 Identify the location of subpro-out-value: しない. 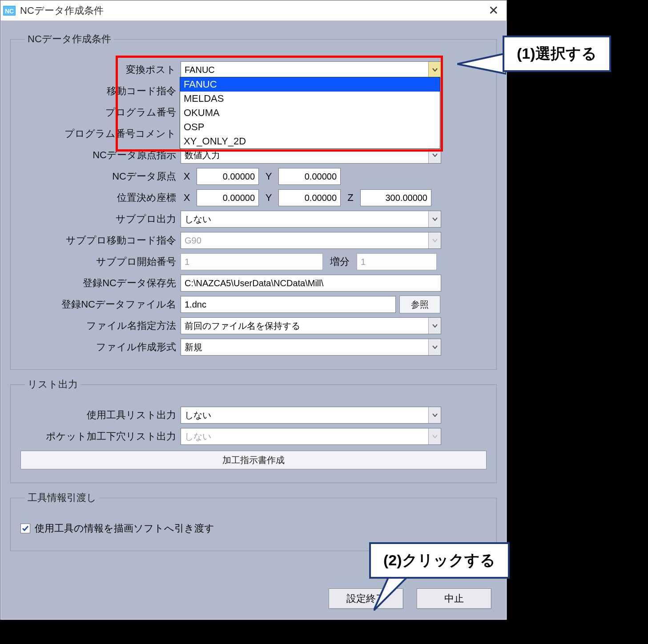
(198, 219).